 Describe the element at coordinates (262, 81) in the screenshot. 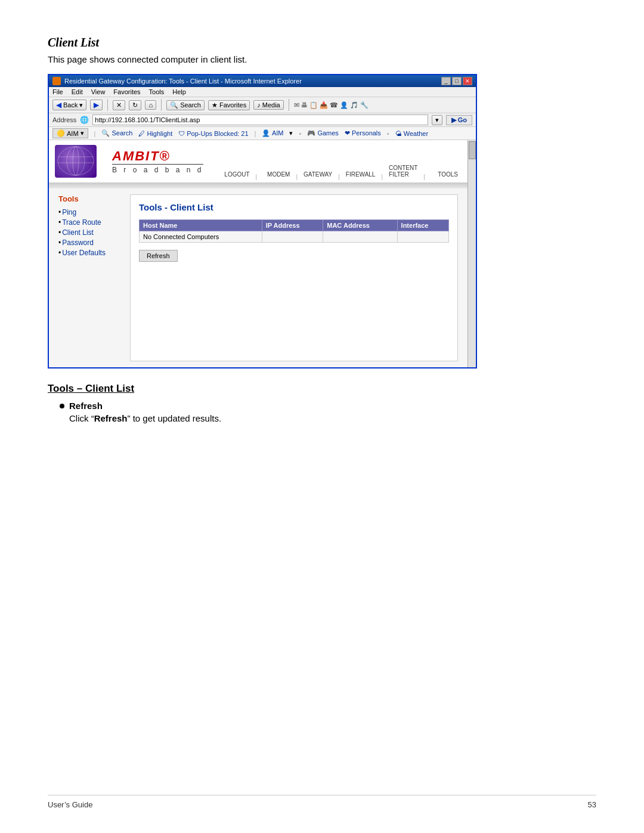

I see `browser-titlebar: Residential Gateway Configuration: Tools…` at that location.